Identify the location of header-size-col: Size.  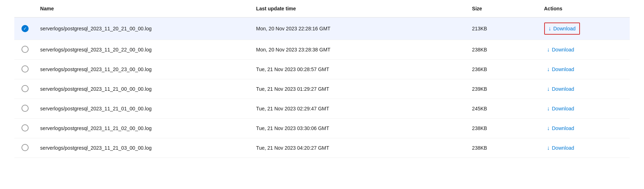
(504, 9).